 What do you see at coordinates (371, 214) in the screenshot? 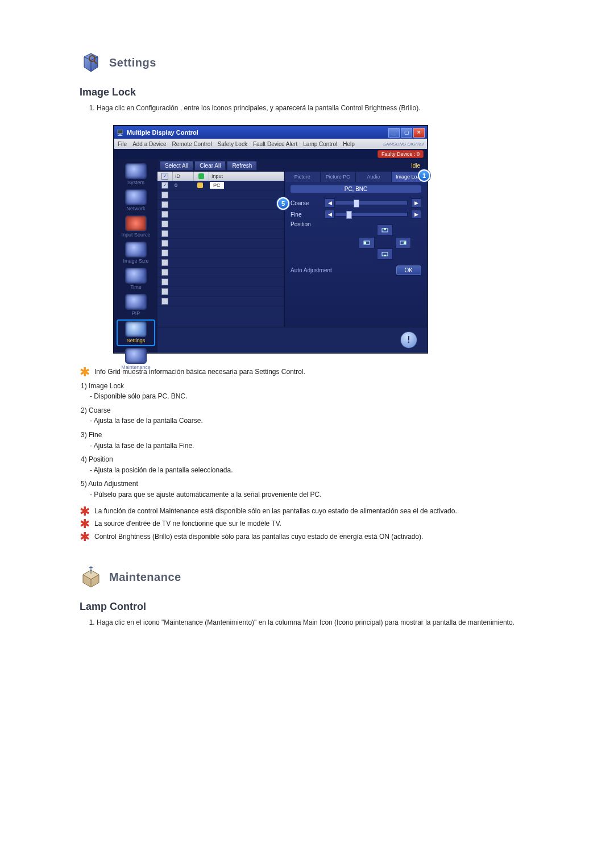
I see `fine-slider` at bounding box center [371, 214].